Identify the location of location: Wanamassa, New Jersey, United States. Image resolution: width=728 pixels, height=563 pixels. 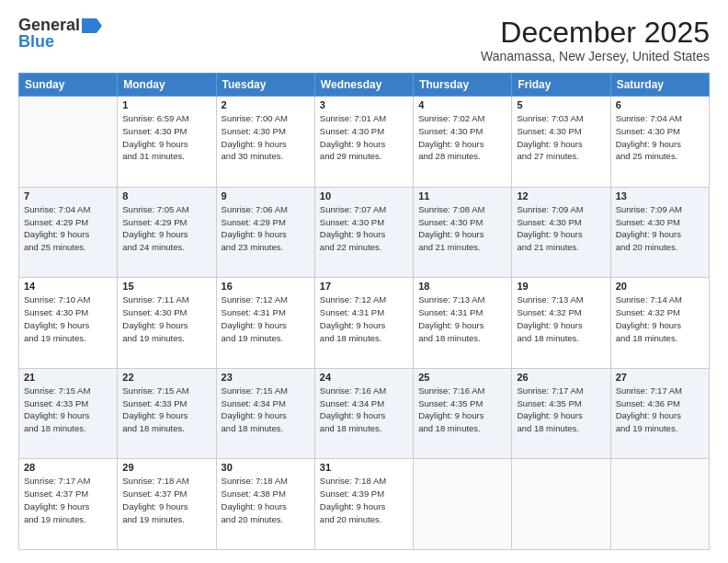
(596, 56).